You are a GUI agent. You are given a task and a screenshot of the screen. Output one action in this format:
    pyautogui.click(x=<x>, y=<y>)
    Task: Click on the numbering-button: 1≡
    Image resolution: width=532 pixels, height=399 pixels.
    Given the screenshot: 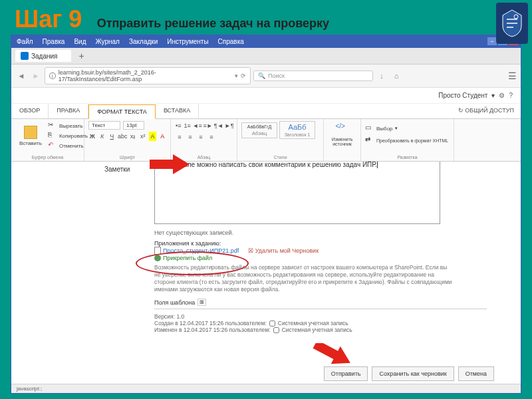 What is the action you would take?
    pyautogui.click(x=187, y=126)
    